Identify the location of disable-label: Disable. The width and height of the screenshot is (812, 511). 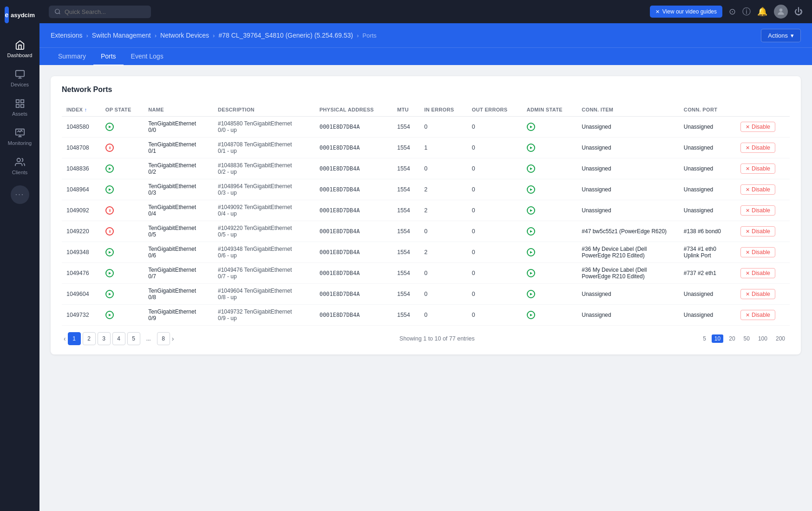
(761, 252).